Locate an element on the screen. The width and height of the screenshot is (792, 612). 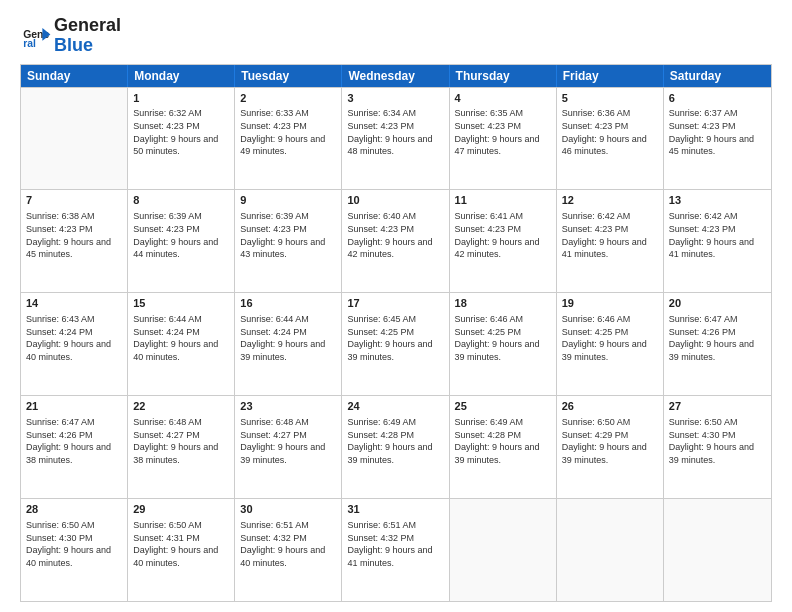
cal-cell: 16 Sunrise: 6:44 AM Sunset: 4:24 PM Dayl… is located at coordinates (288, 344).